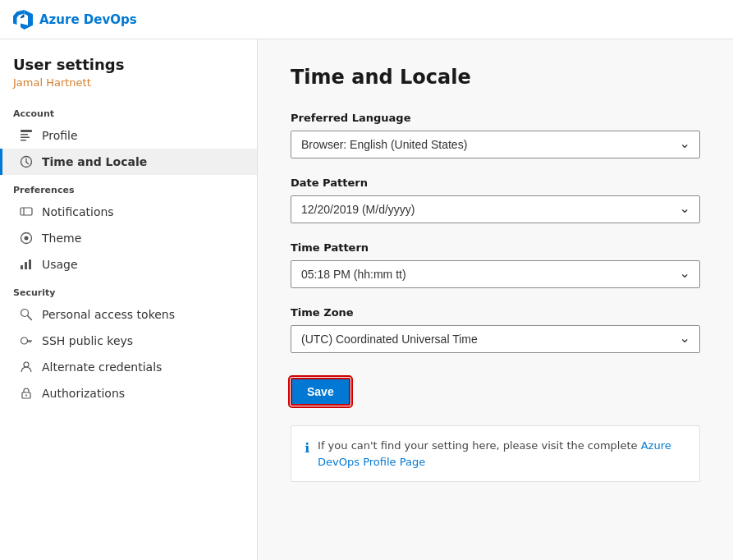 Image resolution: width=733 pixels, height=560 pixels. What do you see at coordinates (26, 135) in the screenshot?
I see `profile-icon` at bounding box center [26, 135].